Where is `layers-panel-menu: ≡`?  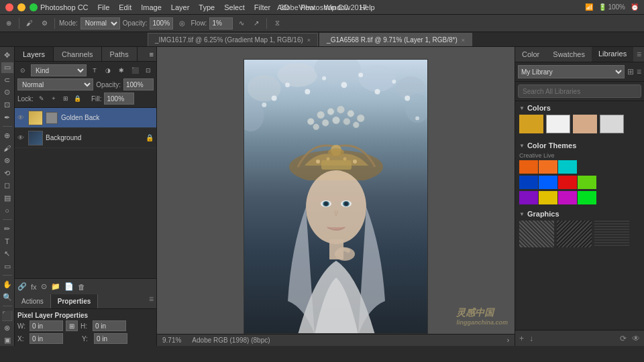 layers-panel-menu: ≡ is located at coordinates (153, 54).